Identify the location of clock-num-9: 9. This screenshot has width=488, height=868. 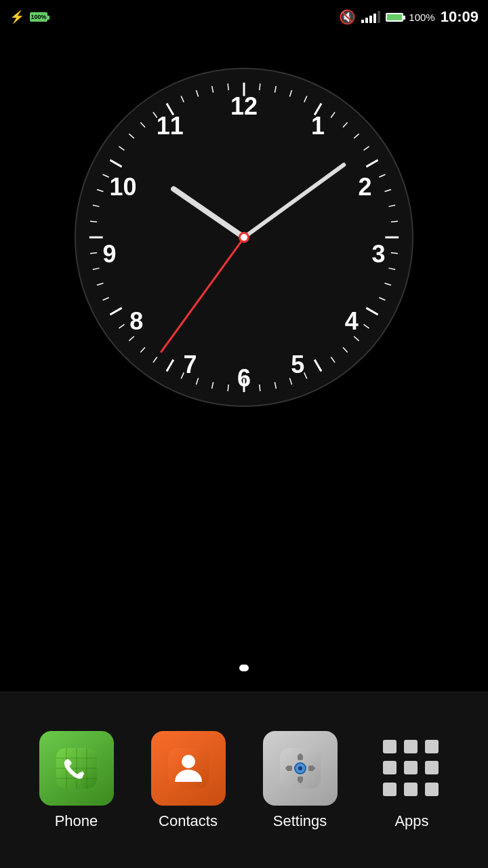
(110, 254).